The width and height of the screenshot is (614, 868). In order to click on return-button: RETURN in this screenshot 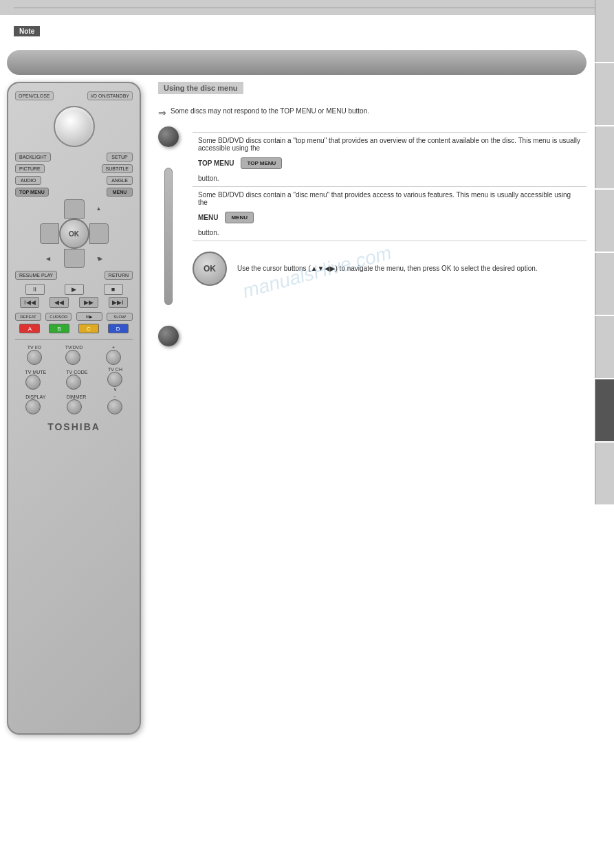, I will do `click(118, 275)`.